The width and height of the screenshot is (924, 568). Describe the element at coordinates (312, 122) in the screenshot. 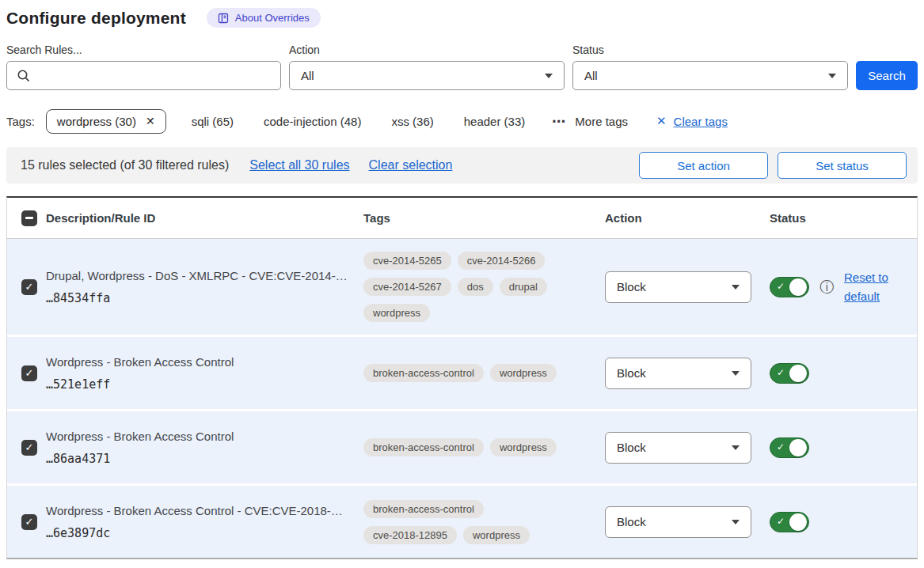

I see `tag-option: code-injection (48)` at that location.